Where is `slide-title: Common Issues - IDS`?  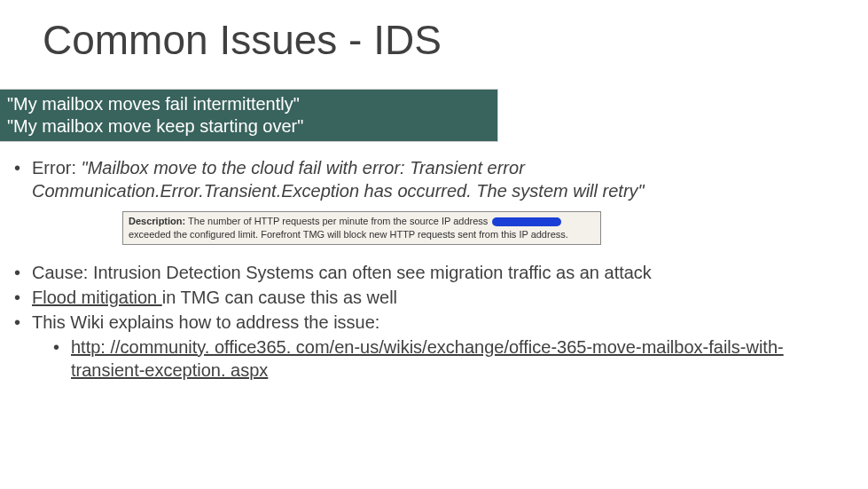 slide-title: Common Issues - IDS is located at coordinates (242, 40).